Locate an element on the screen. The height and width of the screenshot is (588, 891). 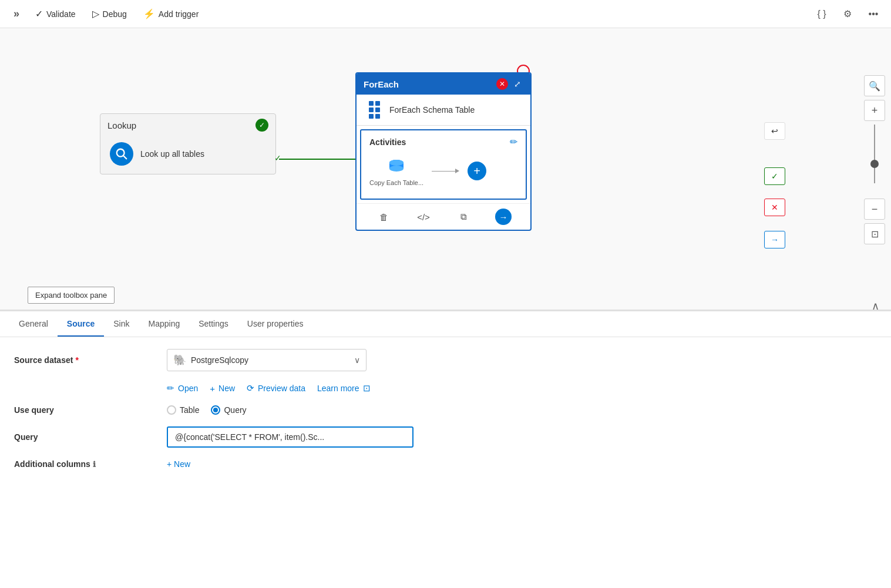
sidebar-toggle: » is located at coordinates (16, 14).